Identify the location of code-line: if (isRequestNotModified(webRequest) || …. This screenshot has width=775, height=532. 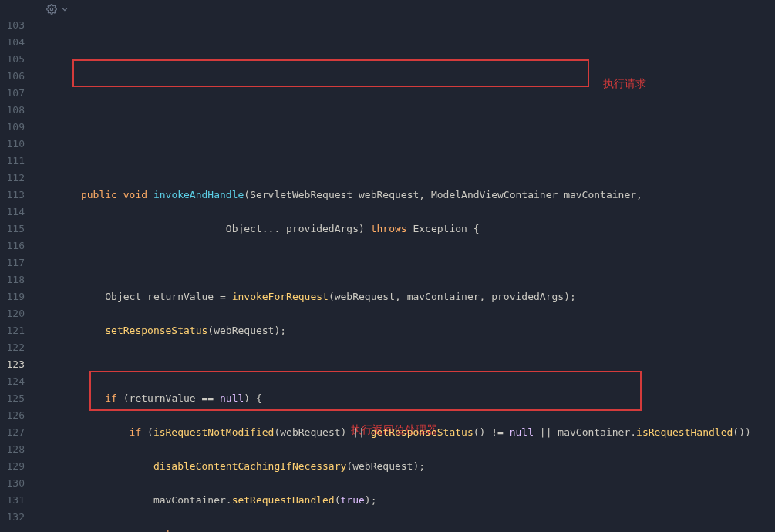
(410, 433).